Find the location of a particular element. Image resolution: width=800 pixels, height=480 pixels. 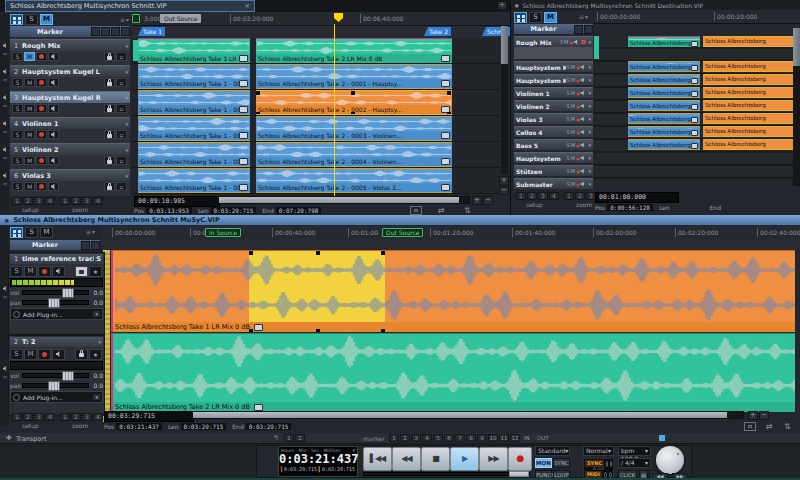

playhead-flag-icon is located at coordinates (338, 18).